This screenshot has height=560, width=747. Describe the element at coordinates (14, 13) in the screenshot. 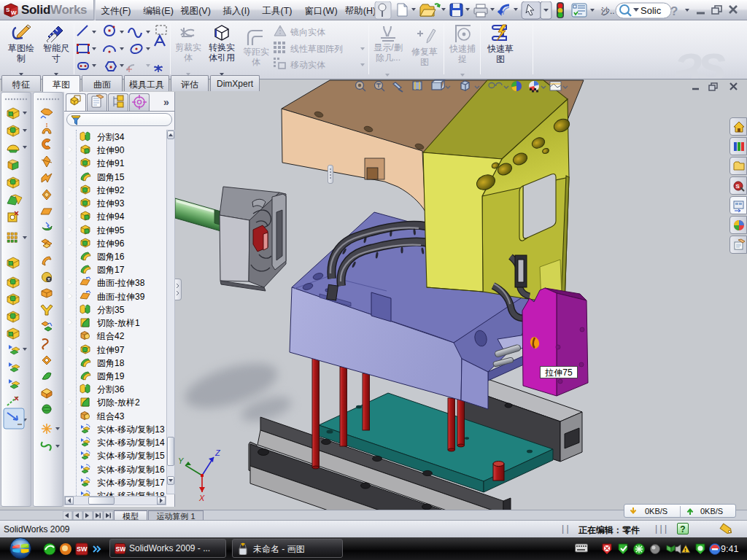

I see `svg-text: W` at that location.